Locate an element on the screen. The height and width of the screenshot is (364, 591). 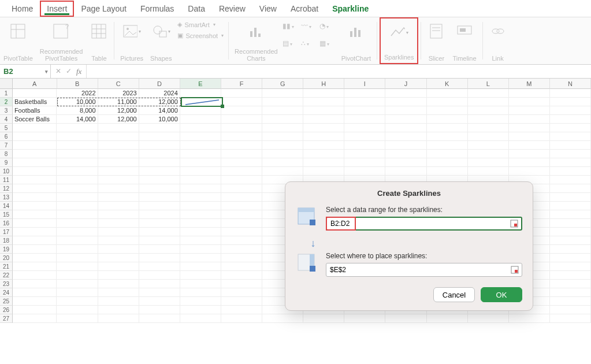
col-header-G: G is located at coordinates (283, 84).